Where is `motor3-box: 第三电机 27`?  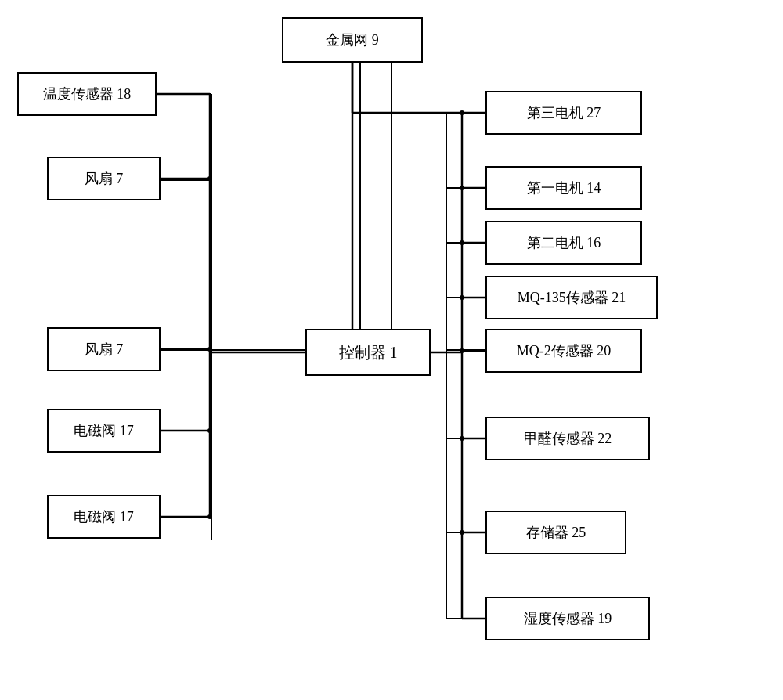 motor3-box: 第三电机 27 is located at coordinates (564, 113).